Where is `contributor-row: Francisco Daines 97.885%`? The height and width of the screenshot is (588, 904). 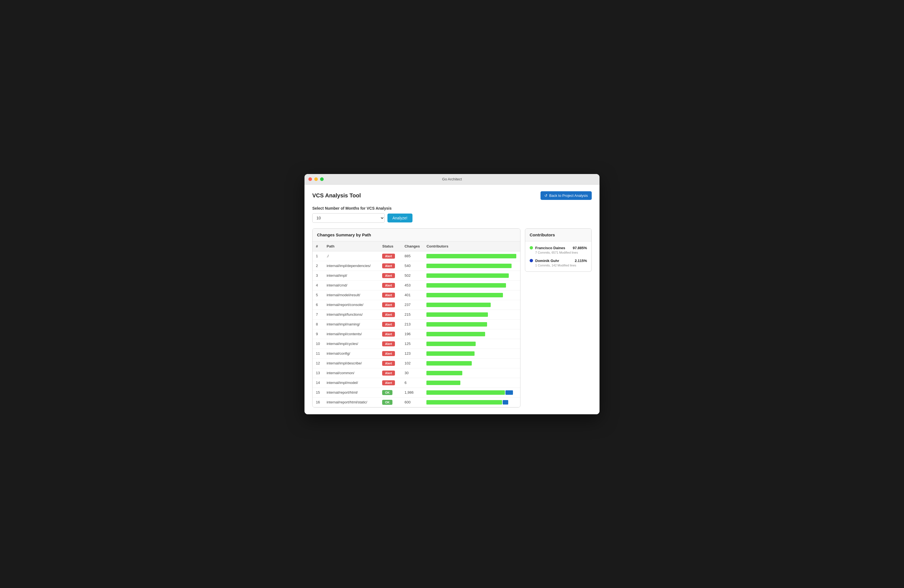
contributor-row: Francisco Daines 97.885% is located at coordinates (558, 248).